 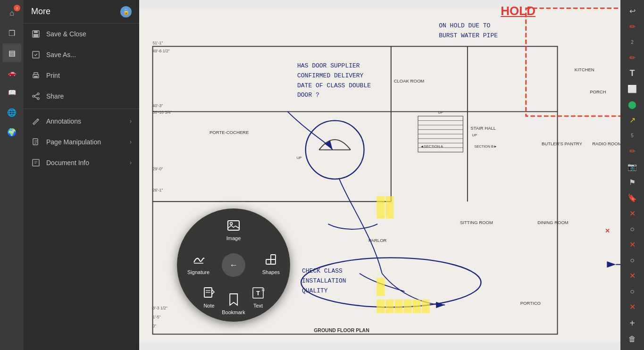 I want to click on home-icon-btn: ⌂ 3, so click(x=12, y=13).